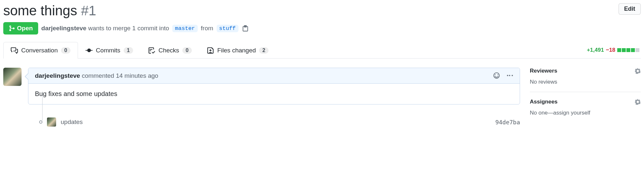 The width and height of the screenshot is (644, 192). Describe the element at coordinates (89, 10) in the screenshot. I see `pr-number: #1` at that location.